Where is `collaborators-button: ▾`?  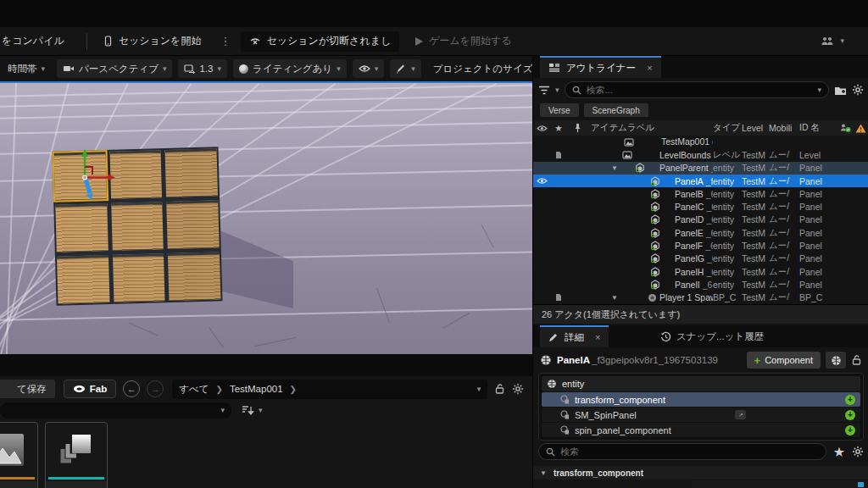
collaborators-button: ▾ is located at coordinates (832, 42).